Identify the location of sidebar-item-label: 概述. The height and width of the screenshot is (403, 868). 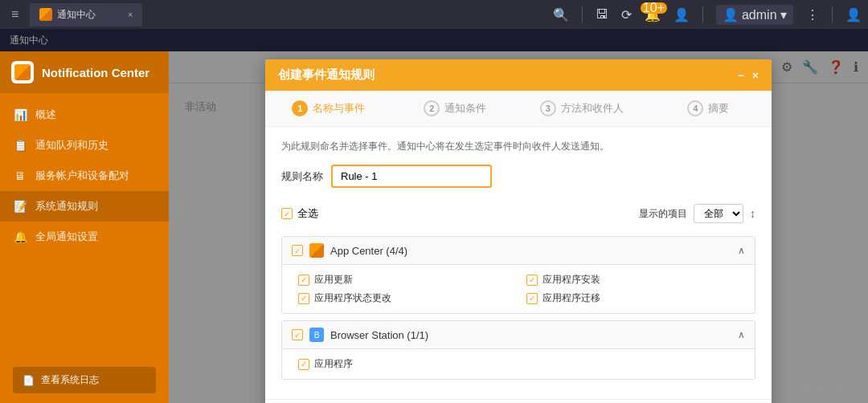
(46, 115).